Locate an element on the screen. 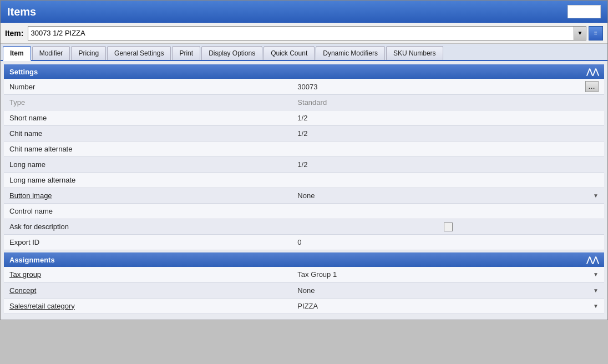 The width and height of the screenshot is (608, 364). assignments-title: Assignments is located at coordinates (32, 260).